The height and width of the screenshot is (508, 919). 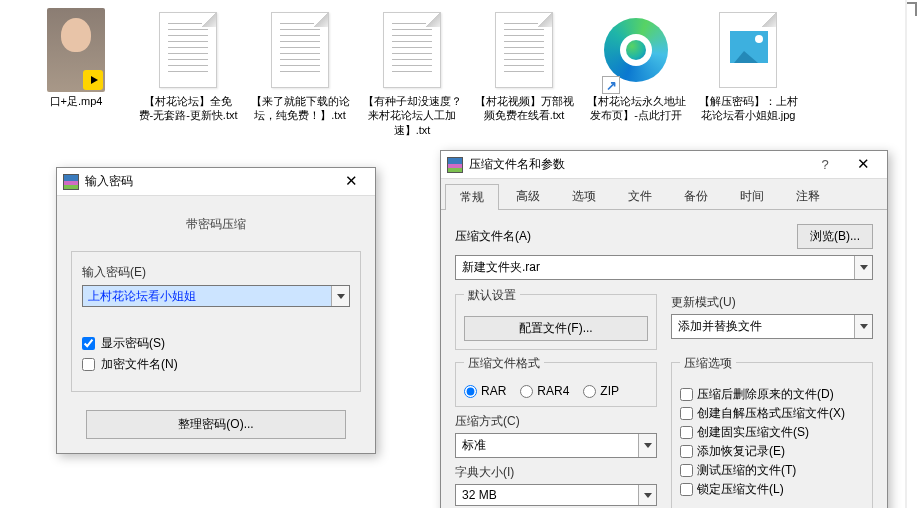 I want to click on archive-name-combobox: 新建文件夹.rar, so click(x=664, y=268).